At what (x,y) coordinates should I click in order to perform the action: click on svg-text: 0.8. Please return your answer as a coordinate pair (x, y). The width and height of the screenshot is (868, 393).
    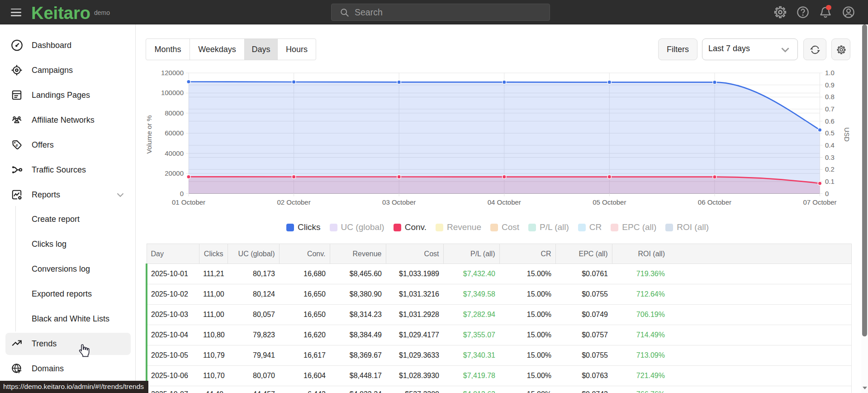
    Looking at the image, I should click on (830, 97).